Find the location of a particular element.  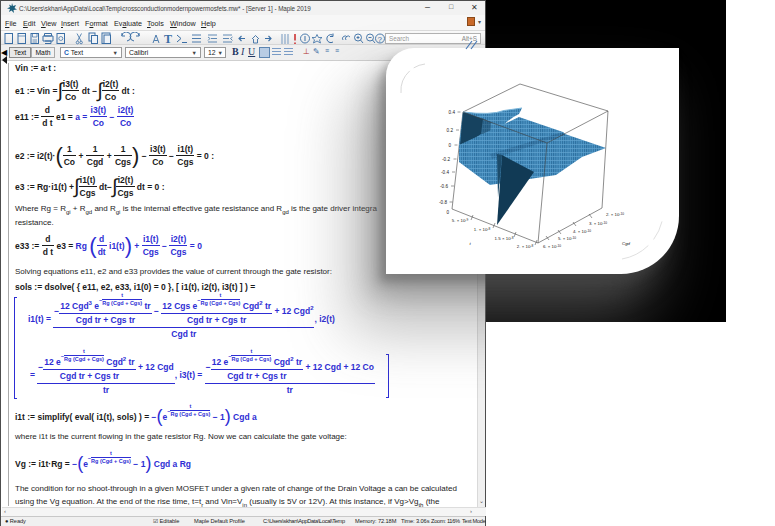

svg-text: -0.2 is located at coordinates (446, 160).